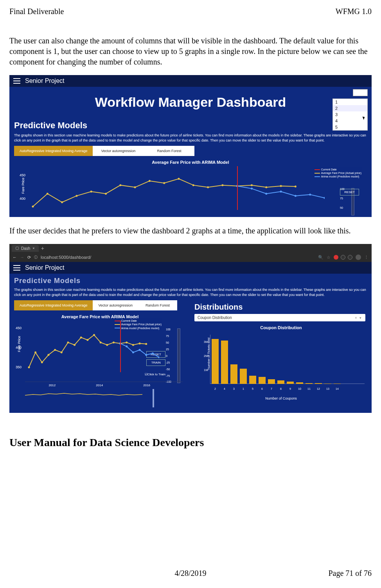 Image resolution: width=381 pixels, height=588 pixels. What do you see at coordinates (237, 188) in the screenshot?
I see `current-date-line` at bounding box center [237, 188].